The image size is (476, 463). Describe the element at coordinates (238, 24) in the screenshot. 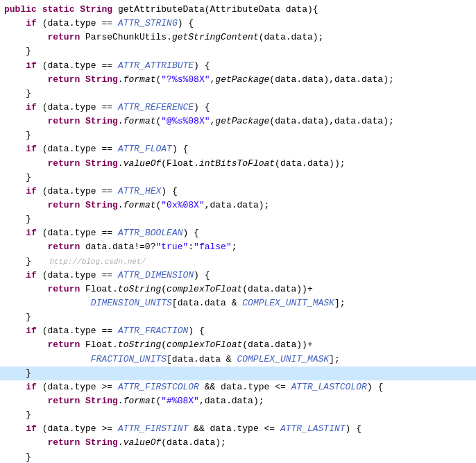

I see `code-line: if (data.type == ATTR_STRING) {` at that location.